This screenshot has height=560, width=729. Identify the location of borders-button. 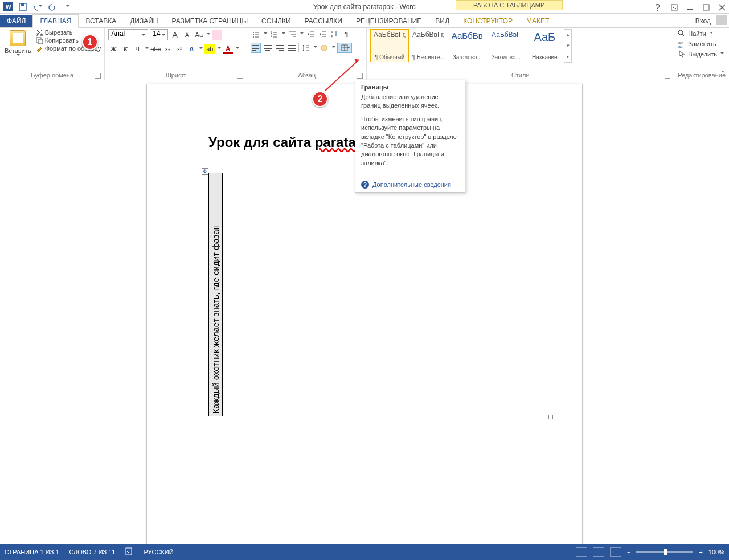
(345, 48).